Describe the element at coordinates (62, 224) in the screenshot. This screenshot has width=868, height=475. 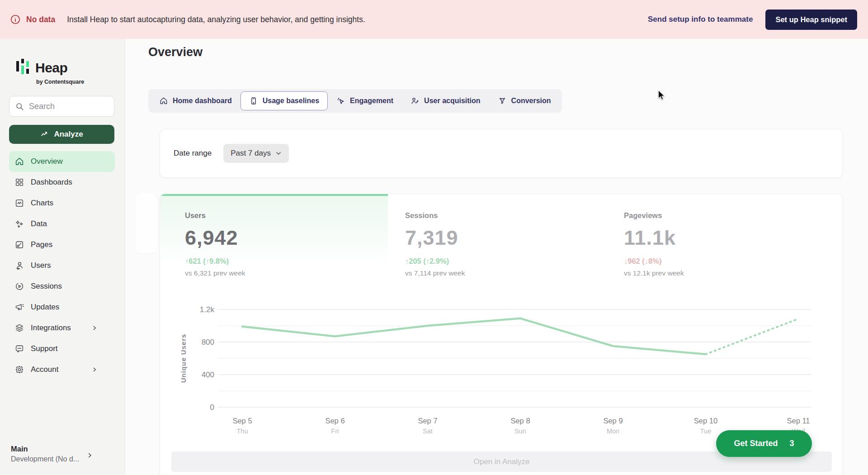
I see `sidebar-item-data: Data` at that location.